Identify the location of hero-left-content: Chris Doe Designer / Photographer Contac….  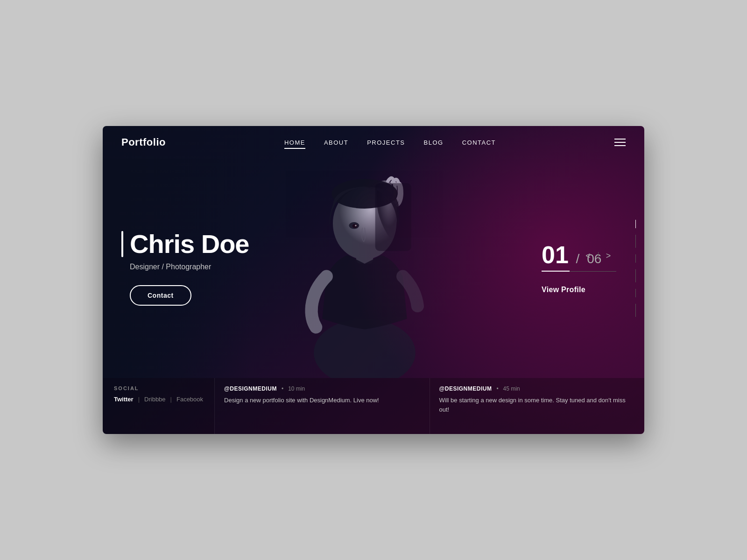
(185, 268).